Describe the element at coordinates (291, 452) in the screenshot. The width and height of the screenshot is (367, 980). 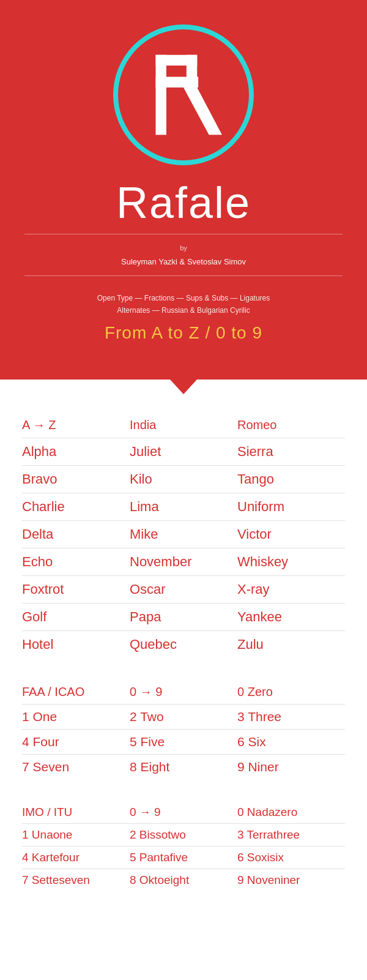
I see `list-item: Sierra` at that location.